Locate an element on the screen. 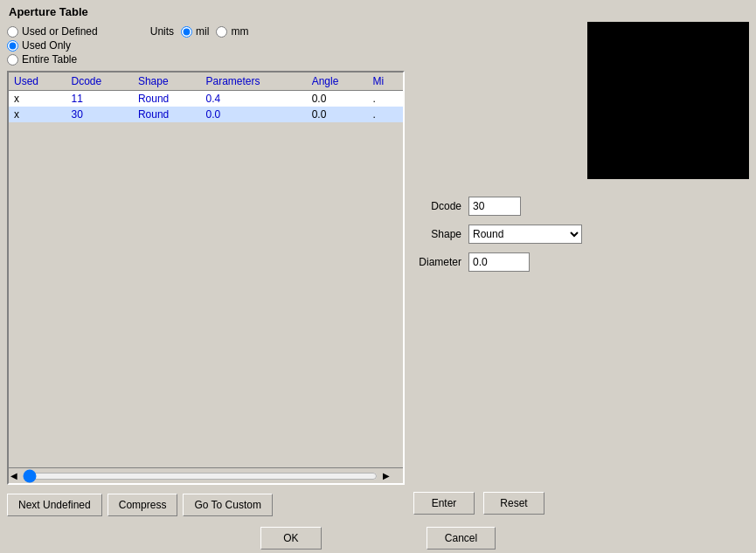 This screenshot has width=756, height=553. radio-used-only-label: Used Only is located at coordinates (46, 45).